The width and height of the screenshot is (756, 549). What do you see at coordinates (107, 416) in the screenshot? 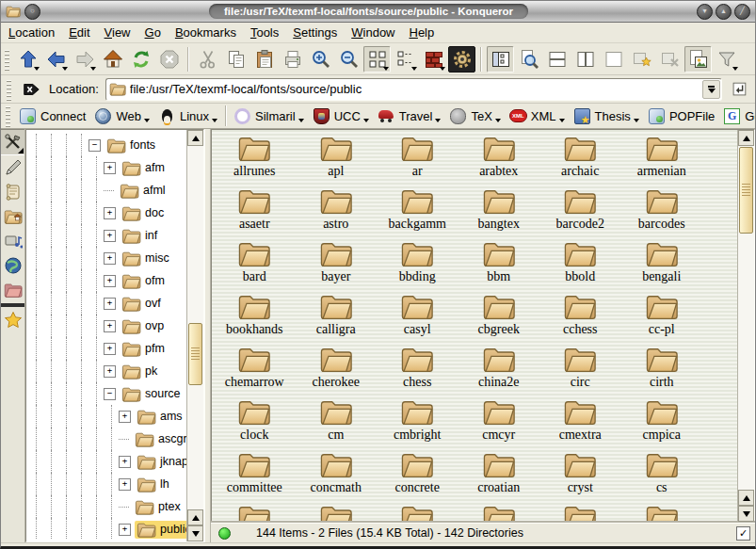
I see `tree-item-ams: +ams` at bounding box center [107, 416].